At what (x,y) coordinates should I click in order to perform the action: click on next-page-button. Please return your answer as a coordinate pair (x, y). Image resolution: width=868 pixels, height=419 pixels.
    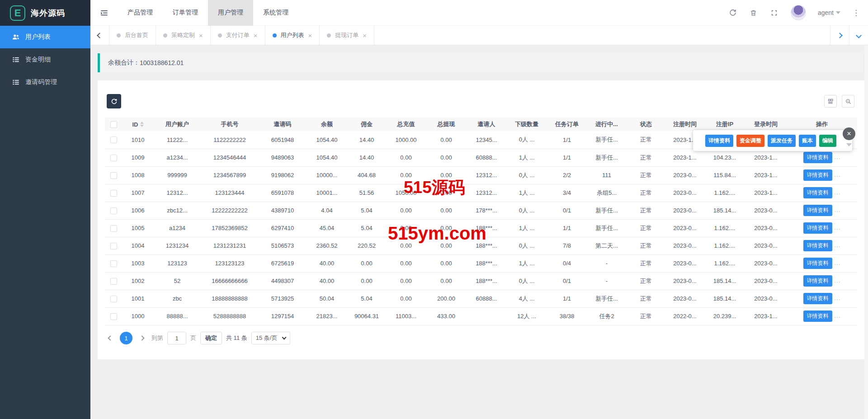
    Looking at the image, I should click on (142, 338).